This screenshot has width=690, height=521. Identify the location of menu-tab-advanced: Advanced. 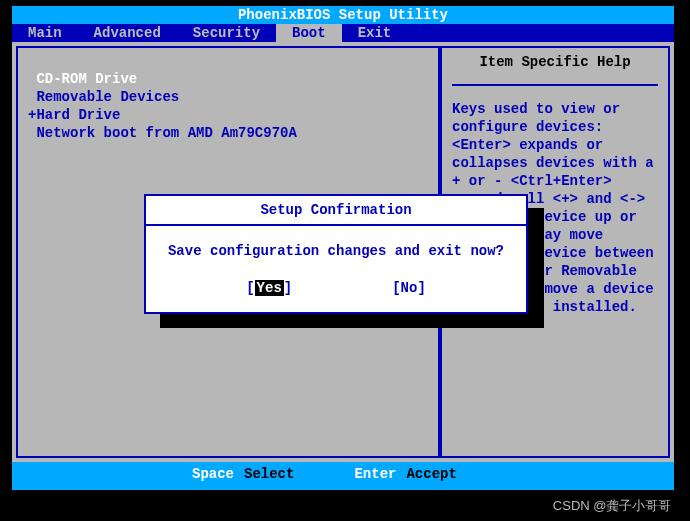
(128, 33).